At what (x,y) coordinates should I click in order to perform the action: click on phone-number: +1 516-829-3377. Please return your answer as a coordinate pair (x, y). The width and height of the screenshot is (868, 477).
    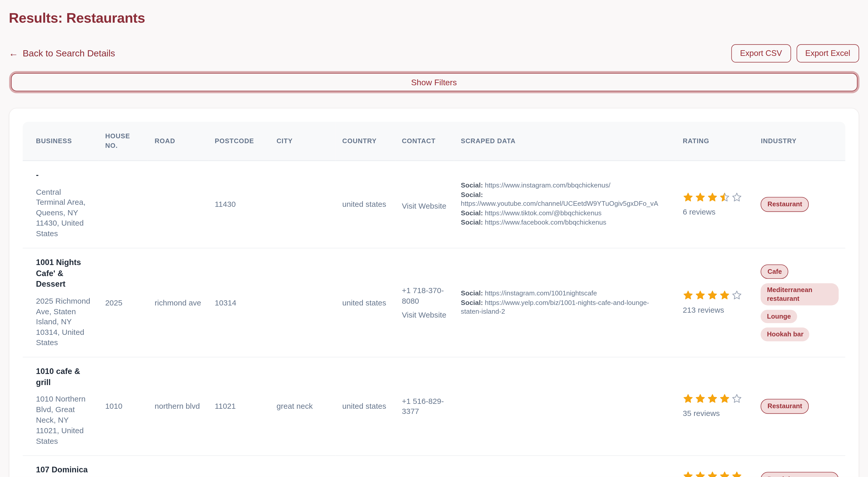
    Looking at the image, I should click on (425, 406).